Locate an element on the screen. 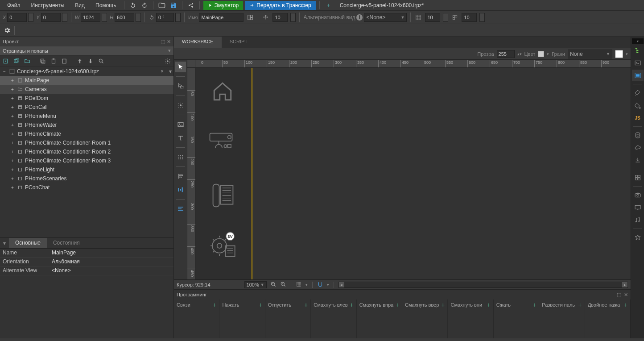 Image resolution: width=644 pixels, height=341 pixels. transfer-button: Передать в Трансфер is located at coordinates (280, 5).